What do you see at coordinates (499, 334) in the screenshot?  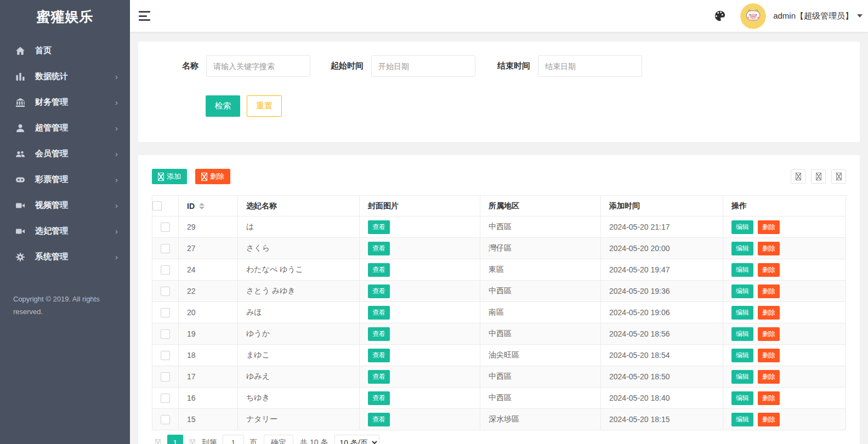 I see `table-row: 19 ゆうか 查看 中西區 2024-05-20 18:56 编辑删除` at bounding box center [499, 334].